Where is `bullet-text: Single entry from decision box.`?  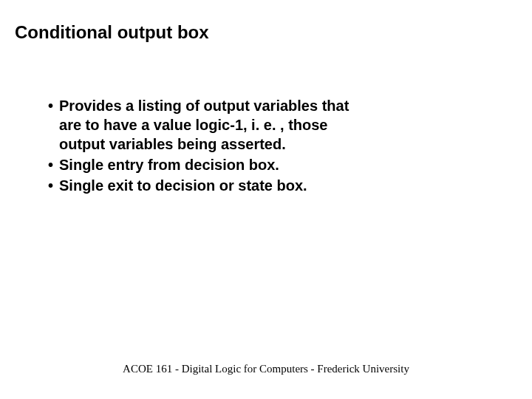
bullet-text: Single entry from decision box. is located at coordinates (169, 165).